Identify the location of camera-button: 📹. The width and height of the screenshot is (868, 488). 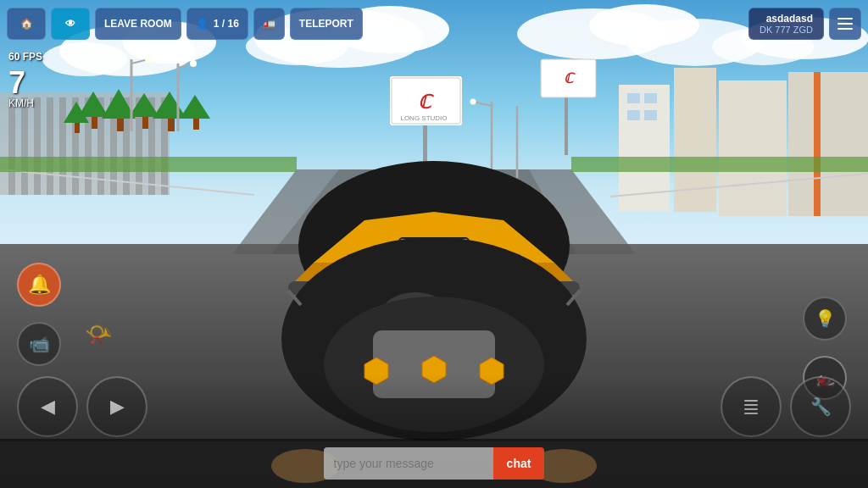
(39, 344).